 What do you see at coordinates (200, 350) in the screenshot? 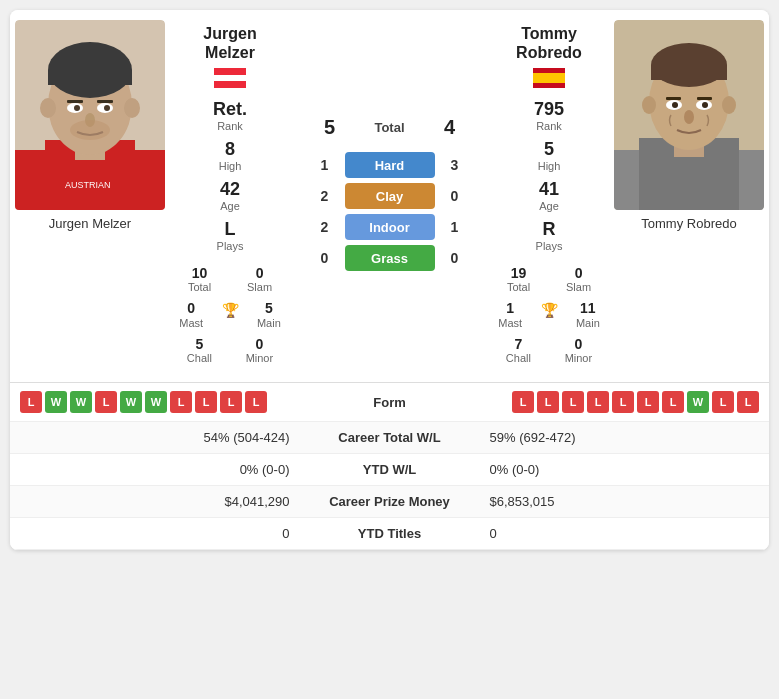
I see `player1-chall: 5 Chall` at bounding box center [200, 350].